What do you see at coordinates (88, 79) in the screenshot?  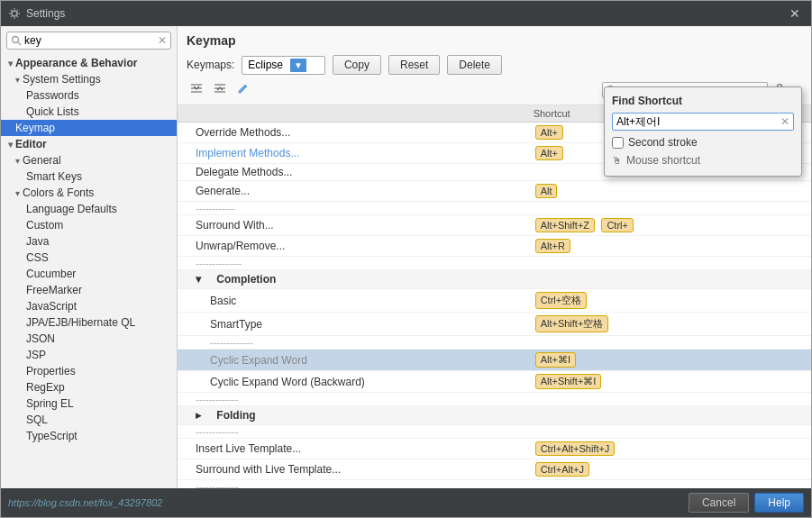 I see `sidebar-item-system-settings: System Settings` at bounding box center [88, 79].